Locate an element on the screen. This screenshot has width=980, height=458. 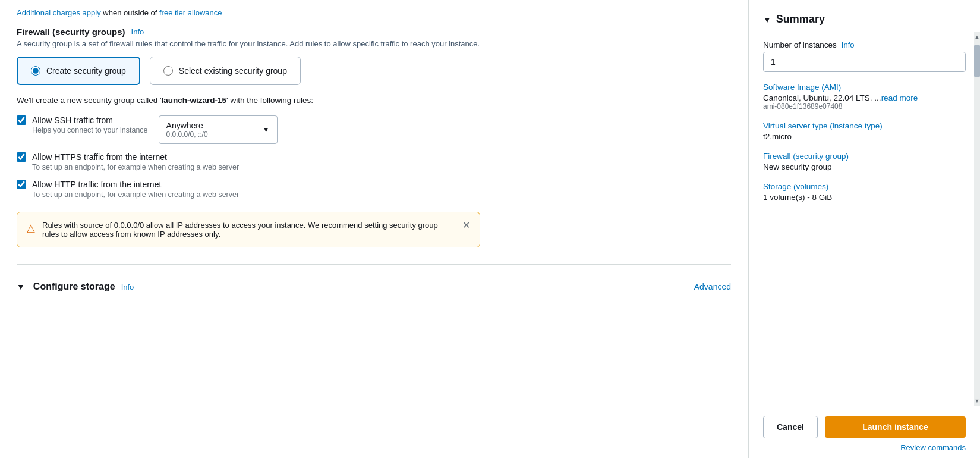
section-divider is located at coordinates (374, 264).